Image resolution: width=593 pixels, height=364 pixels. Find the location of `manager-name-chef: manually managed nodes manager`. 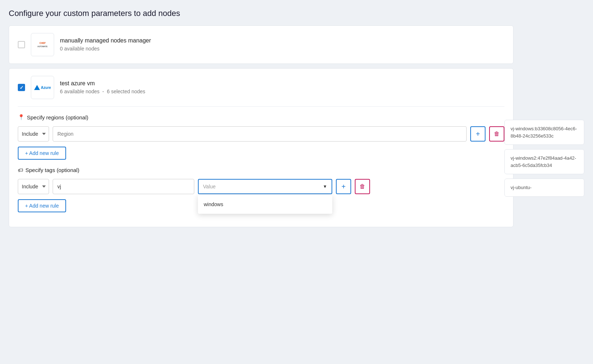

manager-name-chef: manually managed nodes manager is located at coordinates (105, 41).